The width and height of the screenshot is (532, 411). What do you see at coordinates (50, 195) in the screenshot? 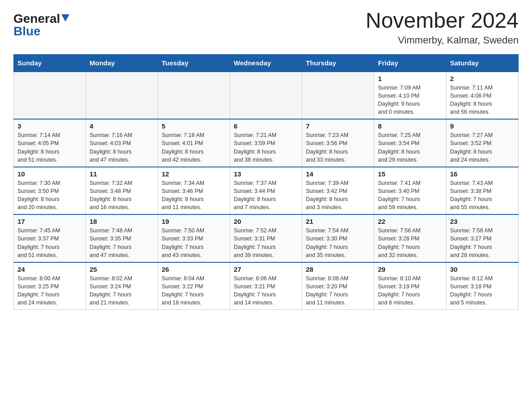
I see `day-info: Sunrise: 7:30 AMSunset: 3:50 PMDaylight:…` at bounding box center [50, 195].